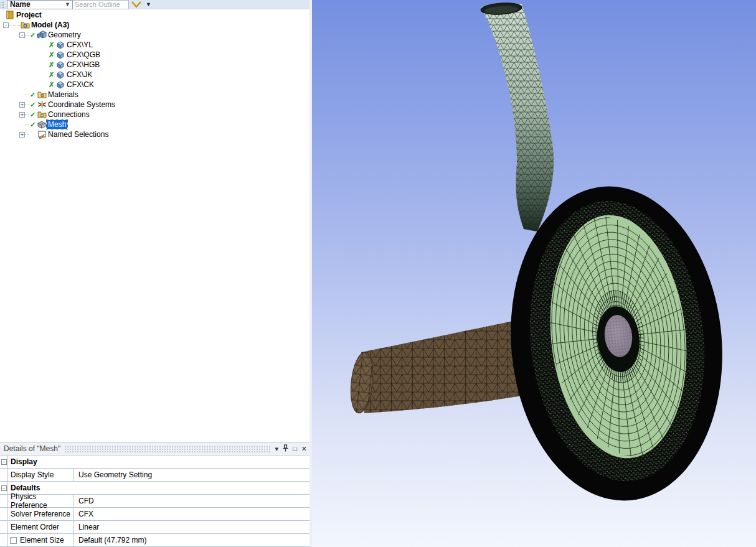 The image size is (756, 547). I want to click on property-key: Physics Preference, so click(41, 501).